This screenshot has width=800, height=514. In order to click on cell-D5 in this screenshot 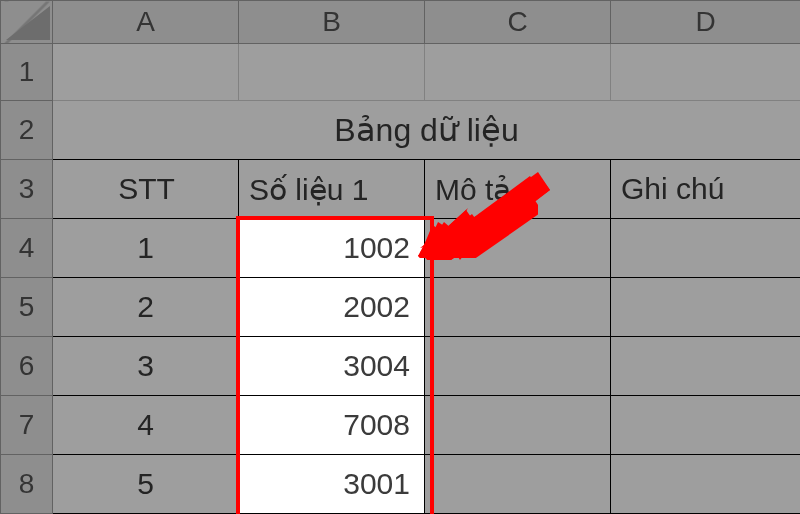, I will do `click(706, 308)`.